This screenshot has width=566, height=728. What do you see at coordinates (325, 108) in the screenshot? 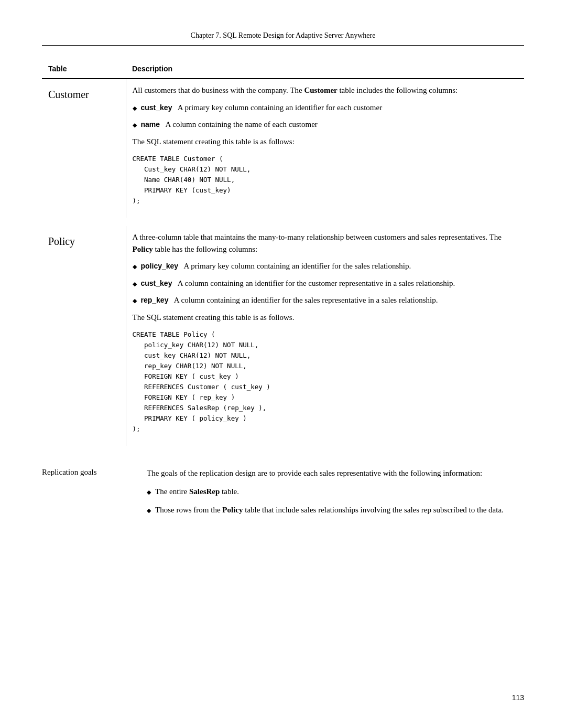
I see `list-item: ◆ cust_key A primary key column containi…` at bounding box center [325, 108].